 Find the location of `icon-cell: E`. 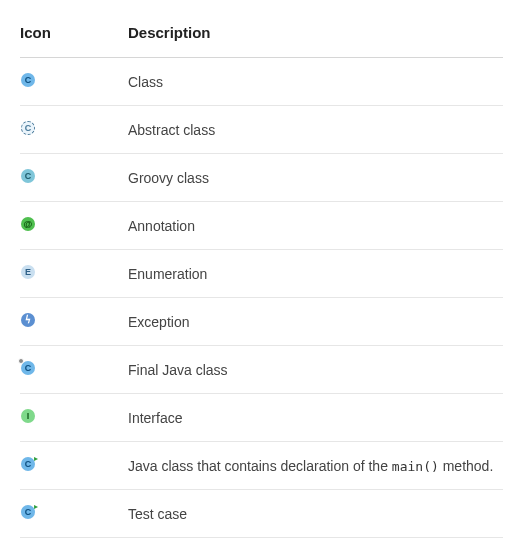

icon-cell: E is located at coordinates (74, 274).